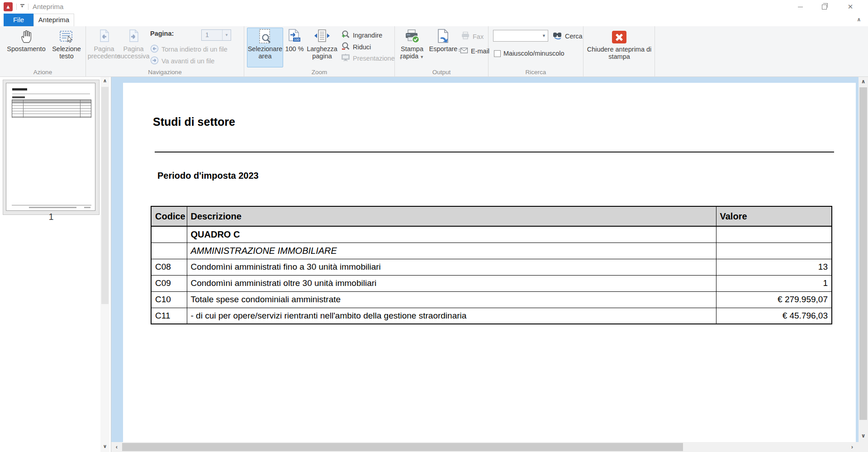  I want to click on chiudere-anteprima-label: Chiudere anteprima di stampa, so click(619, 53).